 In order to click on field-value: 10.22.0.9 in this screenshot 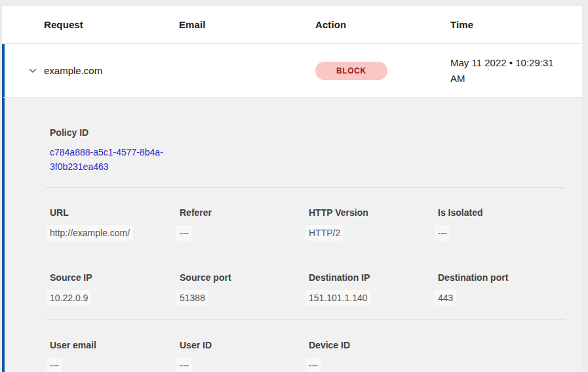, I will do `click(69, 298)`.